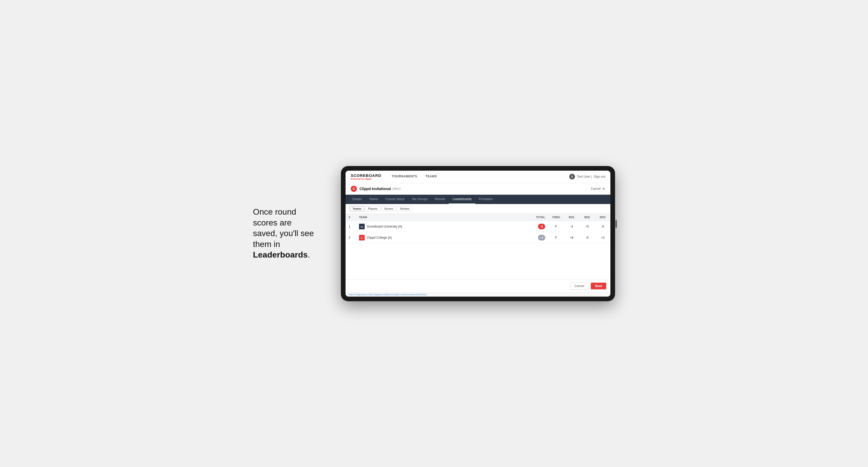  Describe the element at coordinates (431, 177) in the screenshot. I see `nav-teams: TEAMS` at that location.